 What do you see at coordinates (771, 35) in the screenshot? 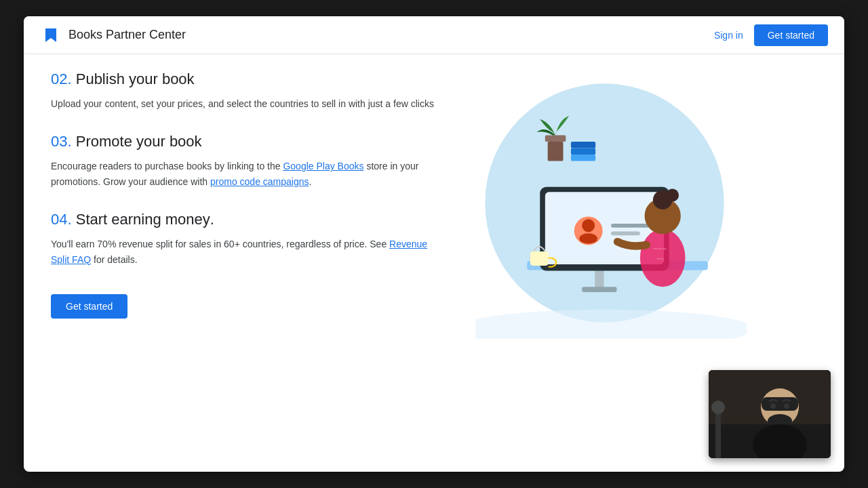
I see `nav-right: Sign in Get started` at bounding box center [771, 35].